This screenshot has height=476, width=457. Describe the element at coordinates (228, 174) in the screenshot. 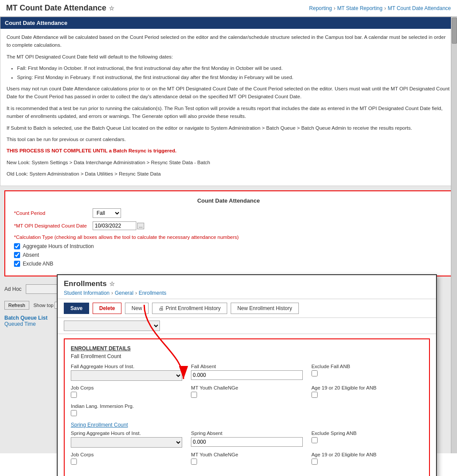

I see `info-old-look: Old Look: System Administration > Data U…` at that location.